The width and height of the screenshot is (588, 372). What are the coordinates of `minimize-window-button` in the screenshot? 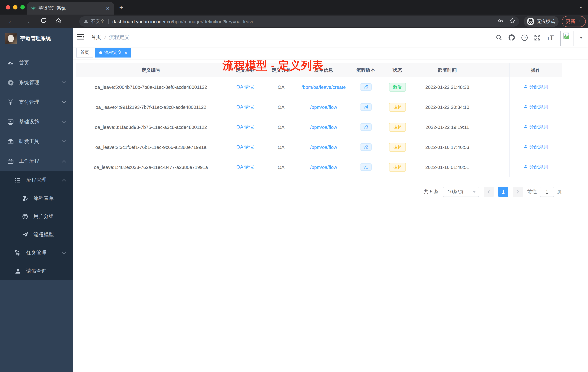 It's located at (15, 7).